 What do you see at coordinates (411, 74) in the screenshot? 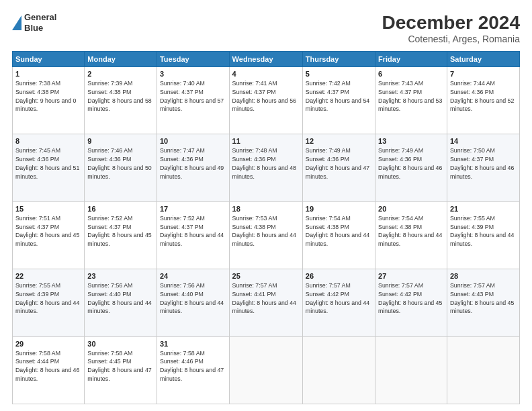
I see `day-number: 6` at bounding box center [411, 74].